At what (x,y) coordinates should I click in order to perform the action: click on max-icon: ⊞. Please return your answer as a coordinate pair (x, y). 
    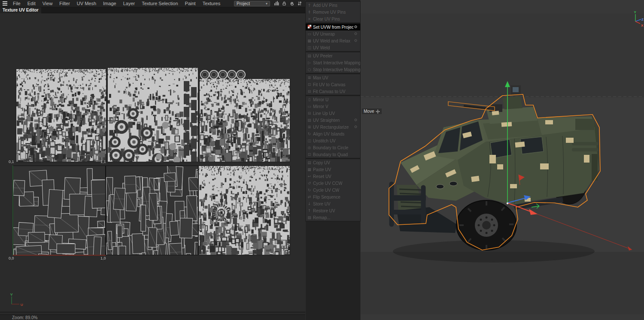
    Looking at the image, I should click on (309, 78).